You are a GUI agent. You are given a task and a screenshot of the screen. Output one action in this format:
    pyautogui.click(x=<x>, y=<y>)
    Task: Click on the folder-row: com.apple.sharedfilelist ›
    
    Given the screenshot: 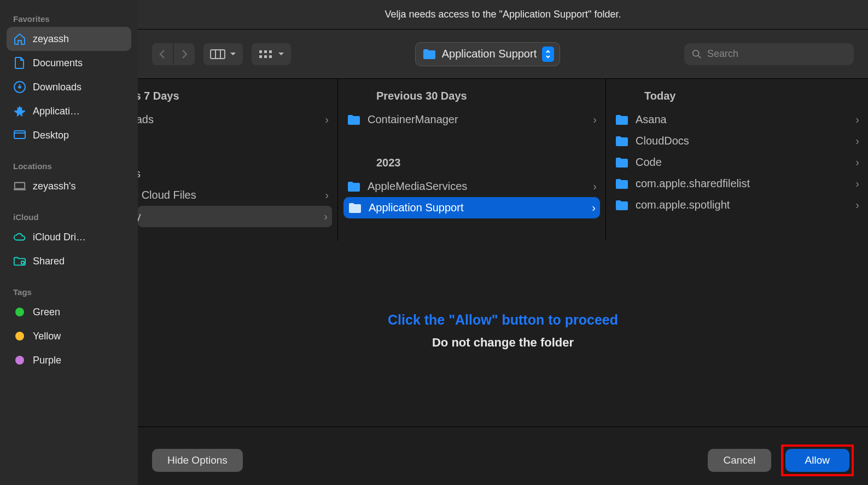 What is the action you would take?
    pyautogui.click(x=737, y=184)
    